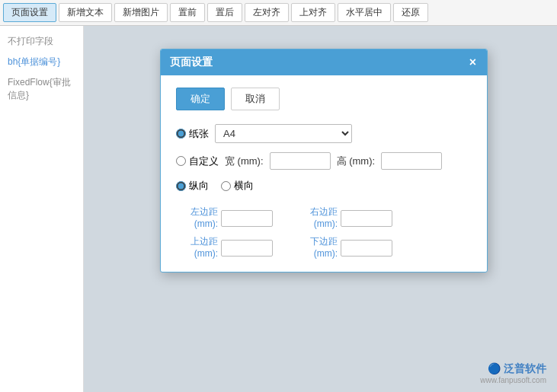  Describe the element at coordinates (247, 218) in the screenshot. I see `margin-left-input` at that location.